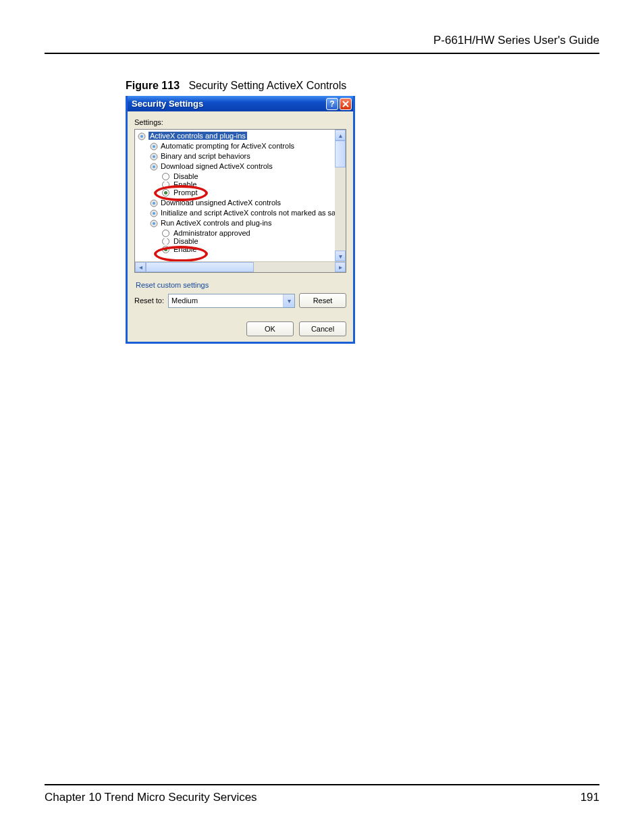 The height and width of the screenshot is (834, 644). Describe the element at coordinates (240, 267) in the screenshot. I see `horizontal-scrollbar: ◂ ▸` at that location.